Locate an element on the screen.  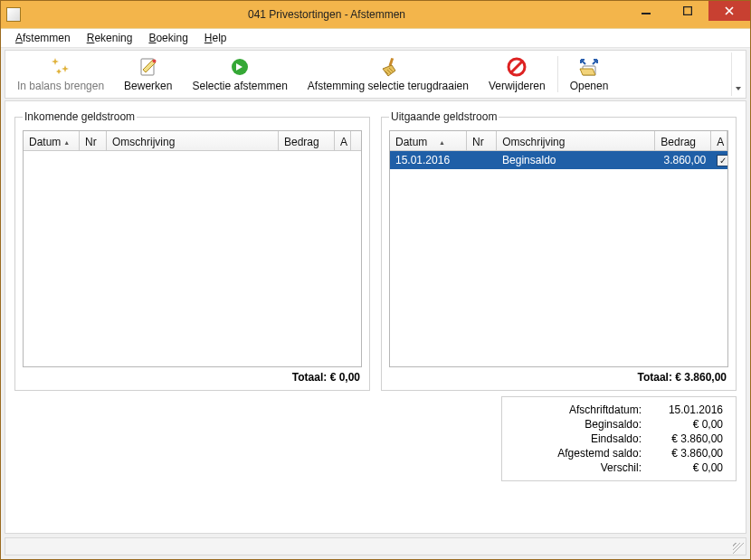
minimize-button is located at coordinates (646, 11).